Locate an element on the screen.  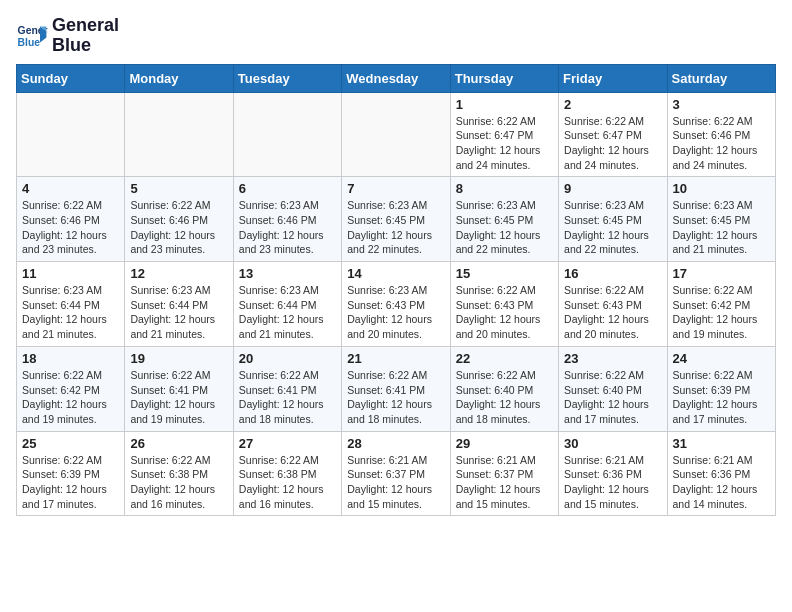
calendar-cell: 21Sunrise: 6:22 AMSunset: 6:41 PMDayligh… is located at coordinates (396, 388).